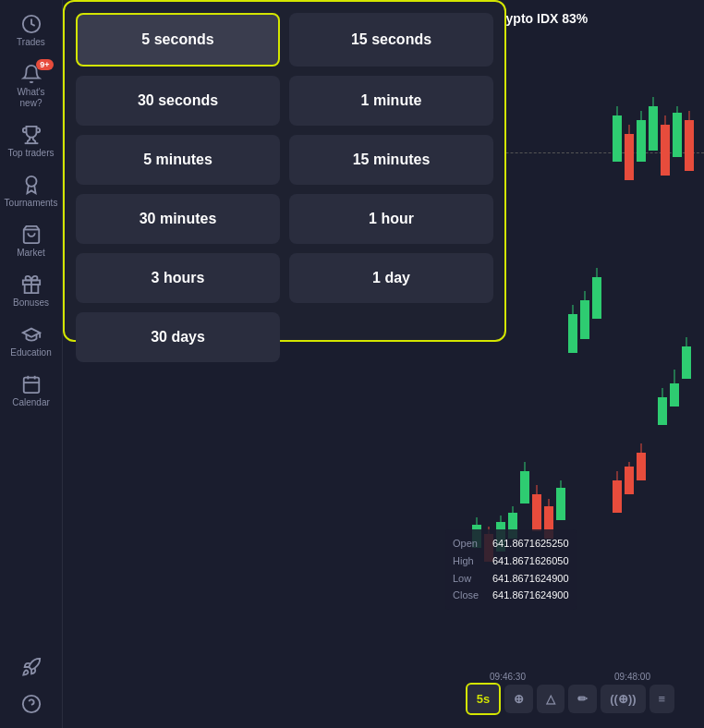 The image size is (704, 728). What do you see at coordinates (623, 698) in the screenshot?
I see `indicator-tool-button: ((⊕))` at bounding box center [623, 698].